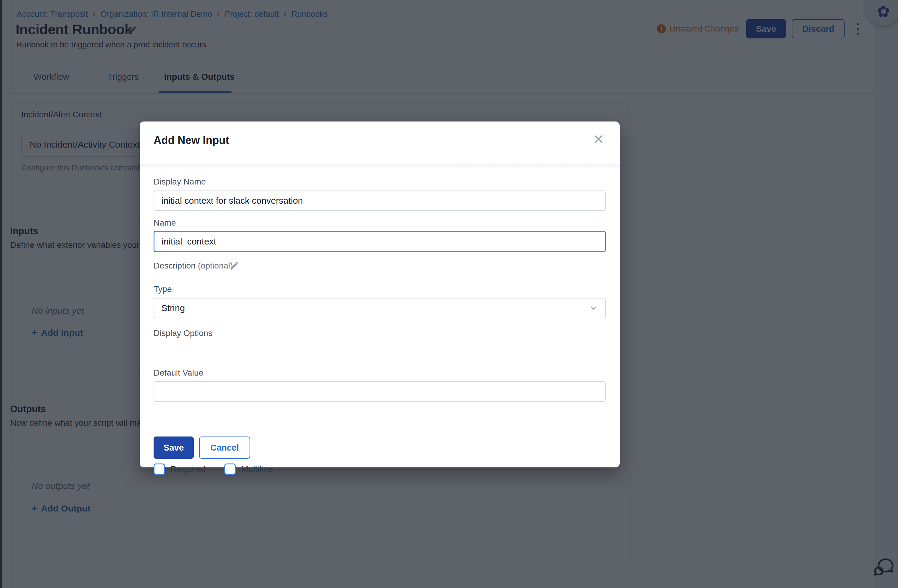 The width and height of the screenshot is (898, 588). Describe the element at coordinates (594, 308) in the screenshot. I see `chevron-down-icon` at that location.